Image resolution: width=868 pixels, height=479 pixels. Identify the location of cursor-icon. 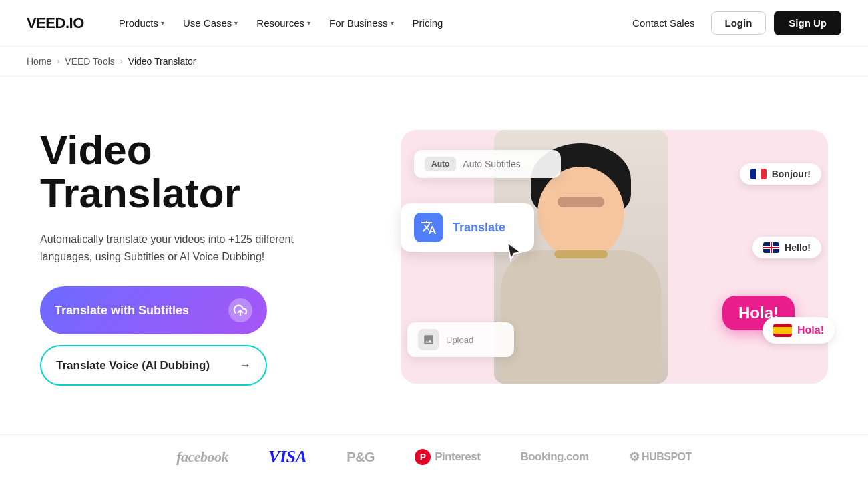
(514, 254).